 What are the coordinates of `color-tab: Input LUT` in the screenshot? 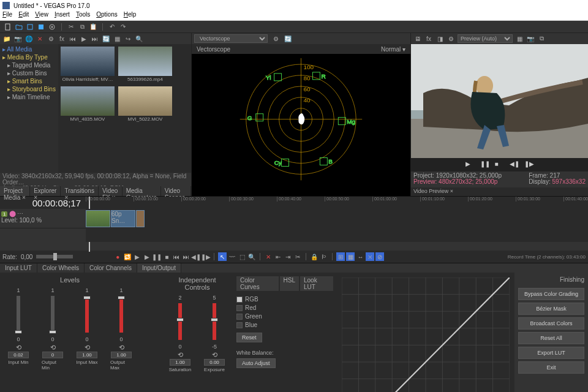 It's located at (18, 268).